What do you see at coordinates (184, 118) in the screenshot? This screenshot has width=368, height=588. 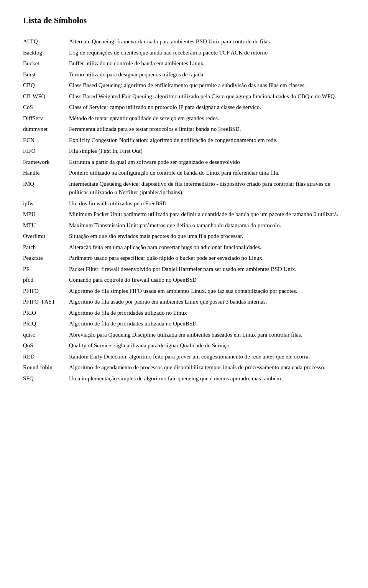 I see `glossary-row: DiffServMétodo de tentar garantir qualid…` at bounding box center [184, 118].